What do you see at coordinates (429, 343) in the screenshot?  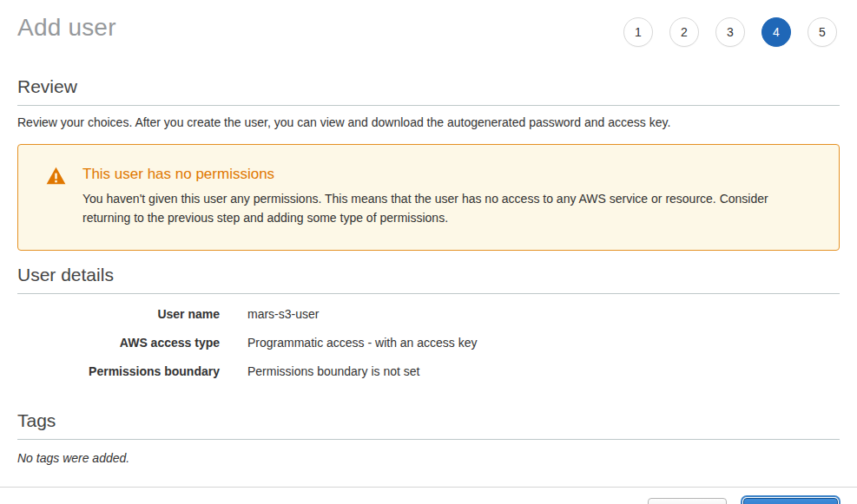 I see `user-details-table: User name mars-s3-user AWS access type P…` at bounding box center [429, 343].